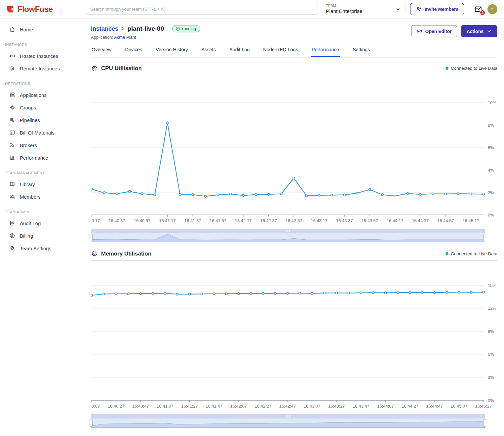  Describe the element at coordinates (478, 9) in the screenshot. I see `notifications-button: 2` at that location.